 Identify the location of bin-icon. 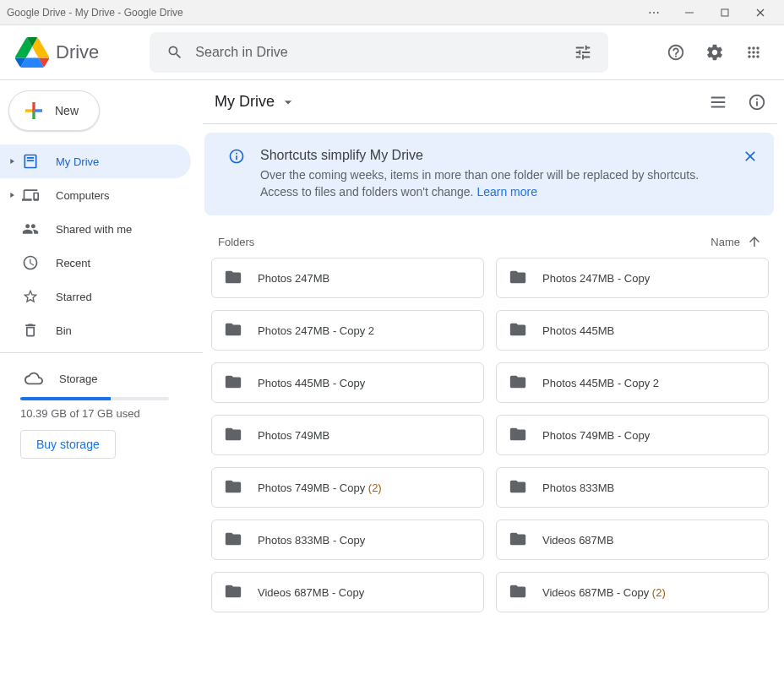
(30, 330).